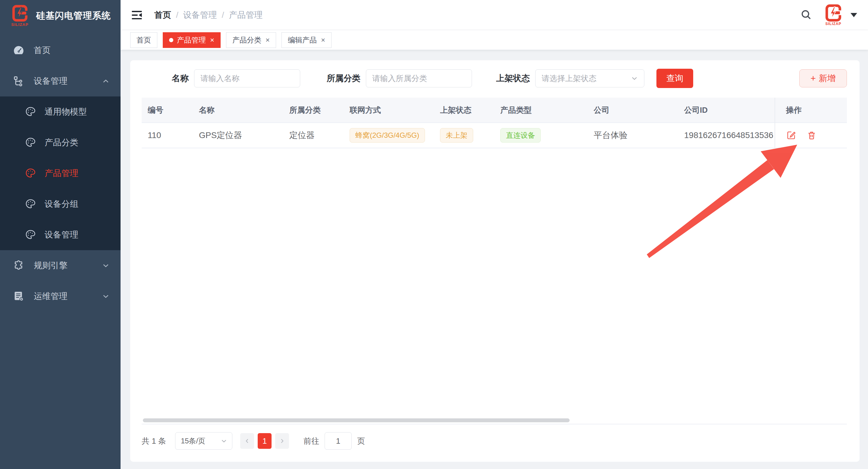  I want to click on caret-down-icon, so click(854, 15).